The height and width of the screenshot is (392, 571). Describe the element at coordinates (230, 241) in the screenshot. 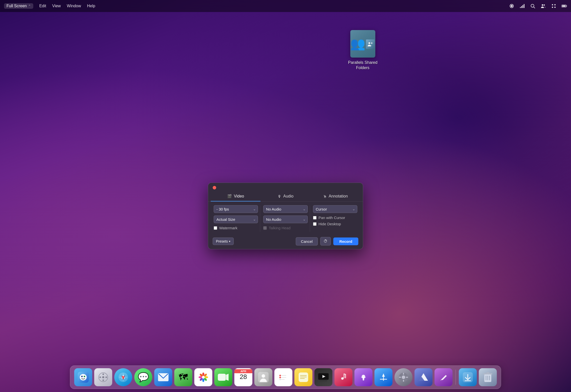

I see `chevron-down-icon: ▾` at that location.